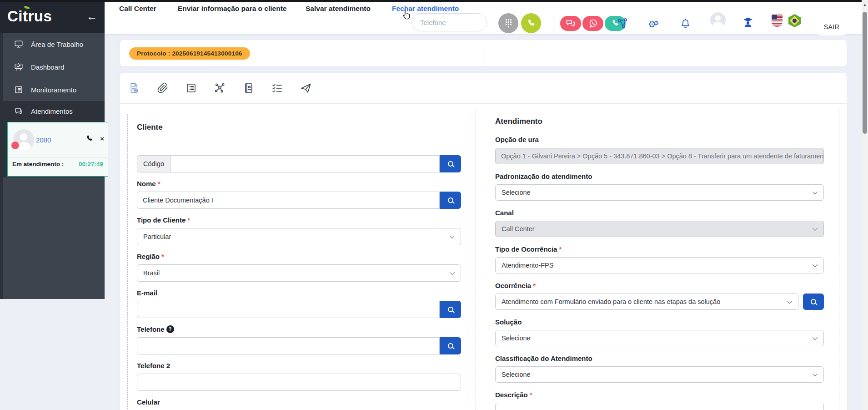 The width and height of the screenshot is (868, 410). I want to click on bell-icon, so click(686, 24).